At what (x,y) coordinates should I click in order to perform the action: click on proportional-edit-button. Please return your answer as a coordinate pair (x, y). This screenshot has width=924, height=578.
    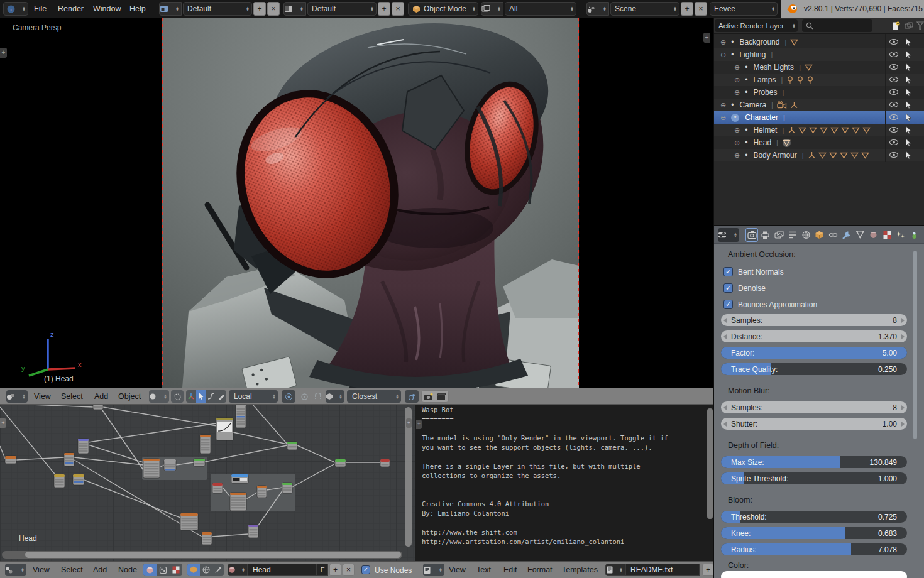
    Looking at the image, I should click on (177, 396).